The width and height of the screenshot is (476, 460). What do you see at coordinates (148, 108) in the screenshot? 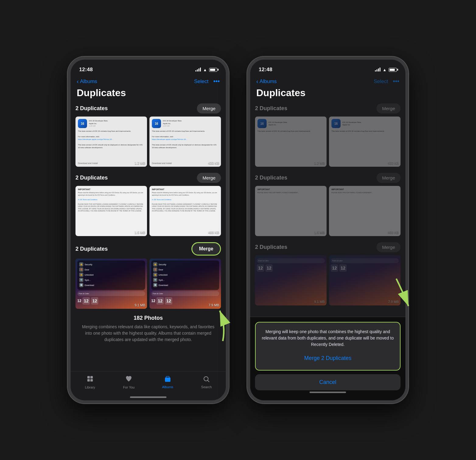
I see `dup-group-1-header: 2 Duplicates Merge` at bounding box center [148, 108].